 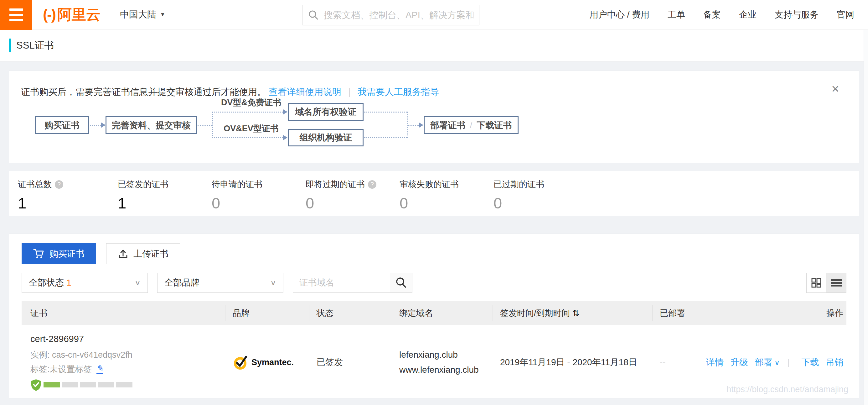 I want to click on upload-certificate-button: 上传证书, so click(x=143, y=254).